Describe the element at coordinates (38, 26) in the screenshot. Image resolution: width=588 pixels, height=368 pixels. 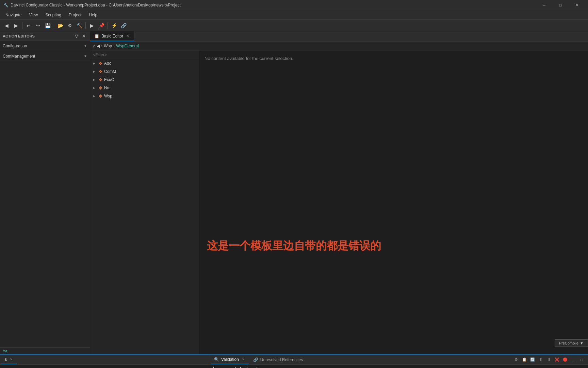
I see `toolbar-redo: ↪` at that location.